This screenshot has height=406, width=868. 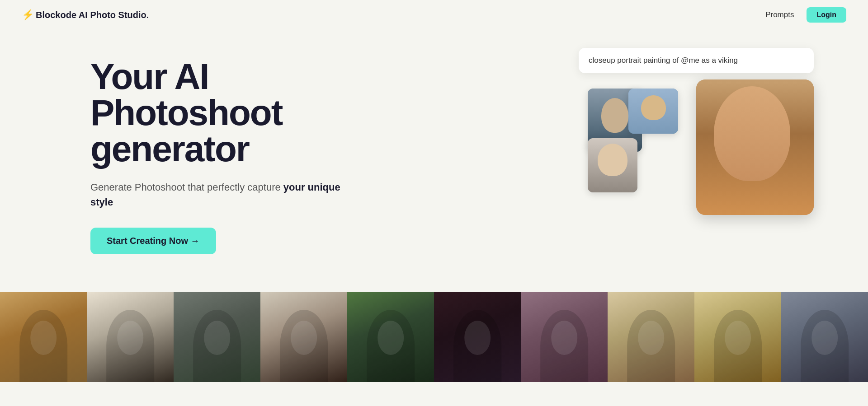 What do you see at coordinates (696, 61) in the screenshot?
I see `prompt-box: closeup portrait painting of @me as a vi…` at bounding box center [696, 61].